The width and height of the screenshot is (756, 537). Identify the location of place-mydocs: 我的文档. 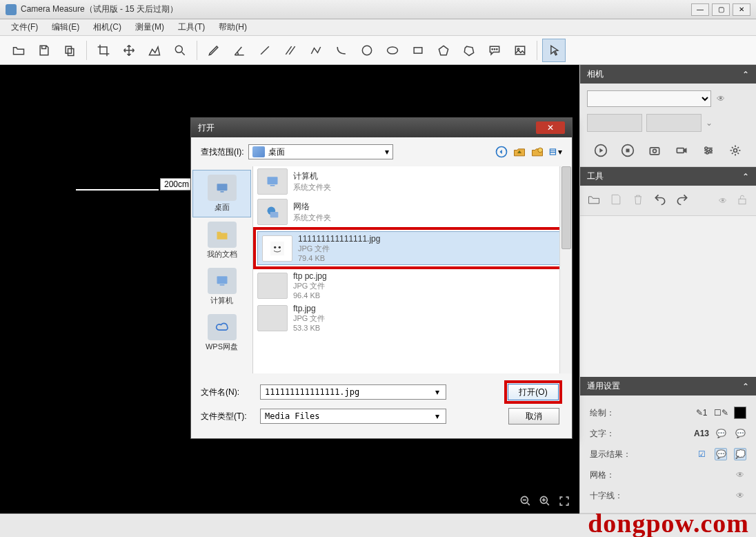
(222, 240).